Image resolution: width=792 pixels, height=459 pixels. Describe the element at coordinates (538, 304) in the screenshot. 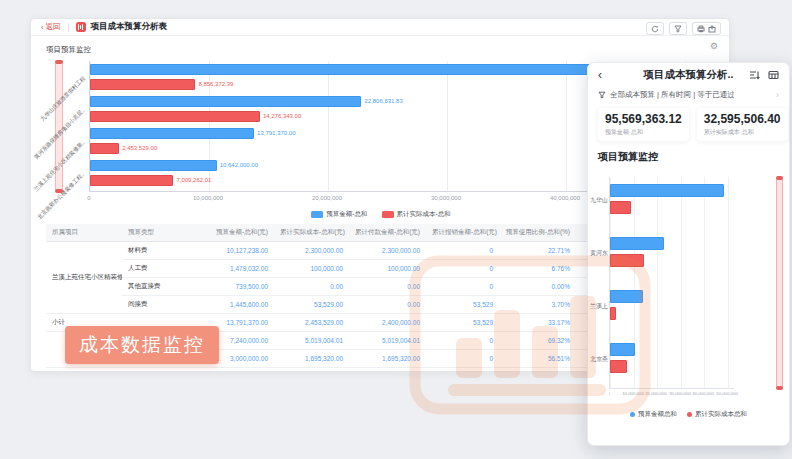

I see `ratio-cell: 3.70%` at that location.